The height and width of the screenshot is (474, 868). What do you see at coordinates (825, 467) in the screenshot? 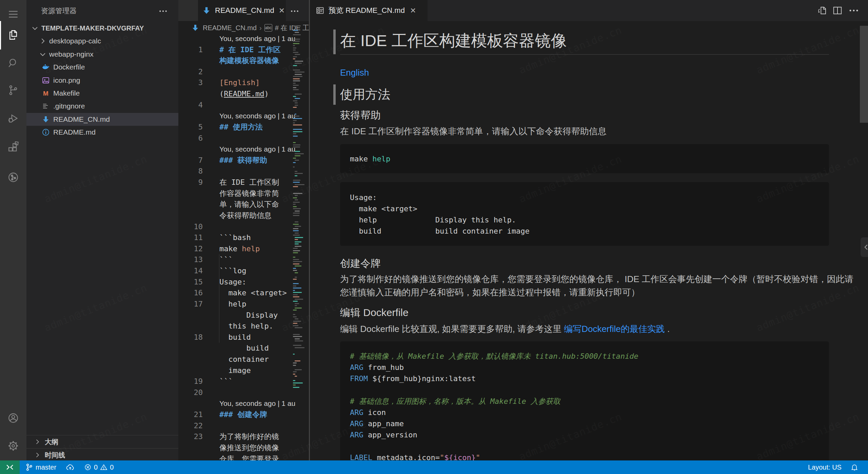
I see `layout-status: Layout: US` at bounding box center [825, 467].